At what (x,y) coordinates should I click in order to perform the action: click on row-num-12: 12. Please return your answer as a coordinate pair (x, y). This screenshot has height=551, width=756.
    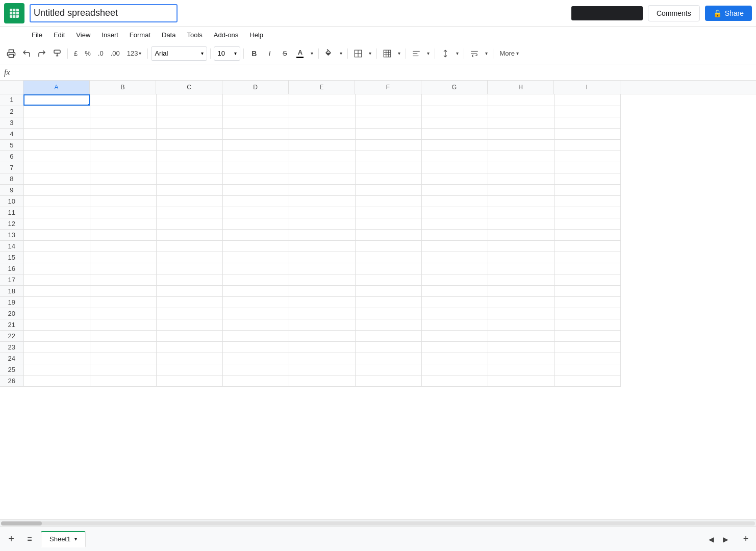
    Looking at the image, I should click on (12, 223).